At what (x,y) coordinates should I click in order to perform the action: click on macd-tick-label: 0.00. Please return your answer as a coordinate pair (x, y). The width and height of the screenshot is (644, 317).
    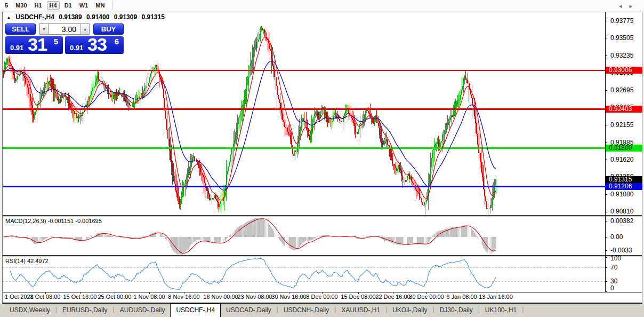
    Looking at the image, I should click on (616, 237).